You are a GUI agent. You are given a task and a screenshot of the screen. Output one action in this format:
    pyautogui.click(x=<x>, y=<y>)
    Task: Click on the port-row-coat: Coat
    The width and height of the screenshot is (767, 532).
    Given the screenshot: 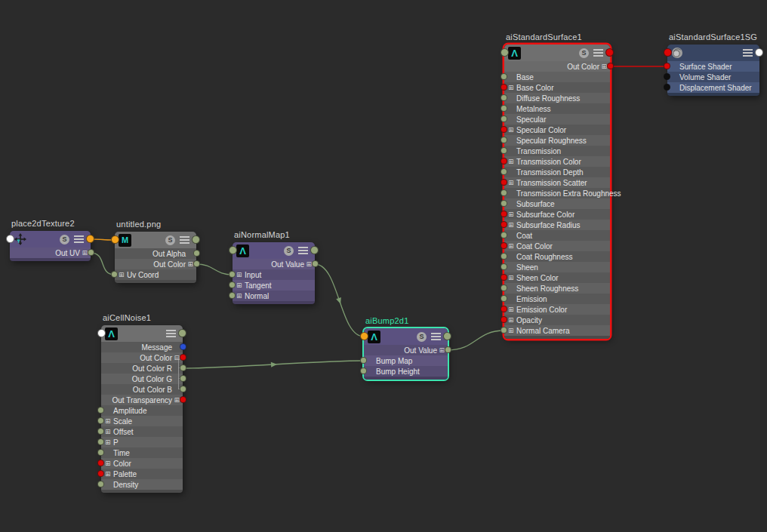 What is the action you would take?
    pyautogui.click(x=557, y=235)
    